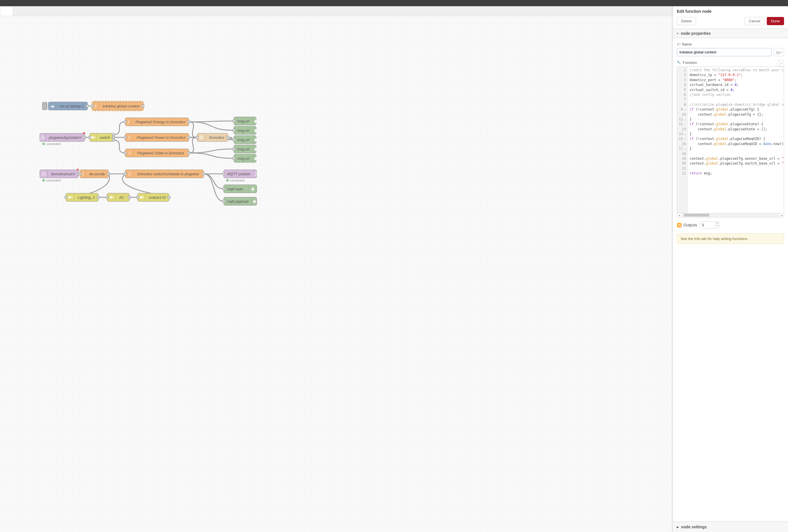 The image size is (788, 532). I want to click on wrench-icon: 🔧, so click(679, 62).